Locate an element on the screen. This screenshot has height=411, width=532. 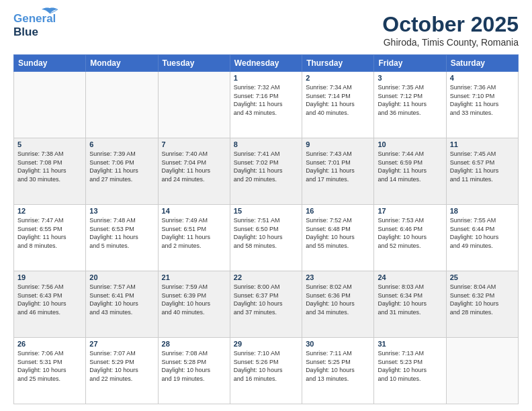
day-number: 31 is located at coordinates (410, 344).